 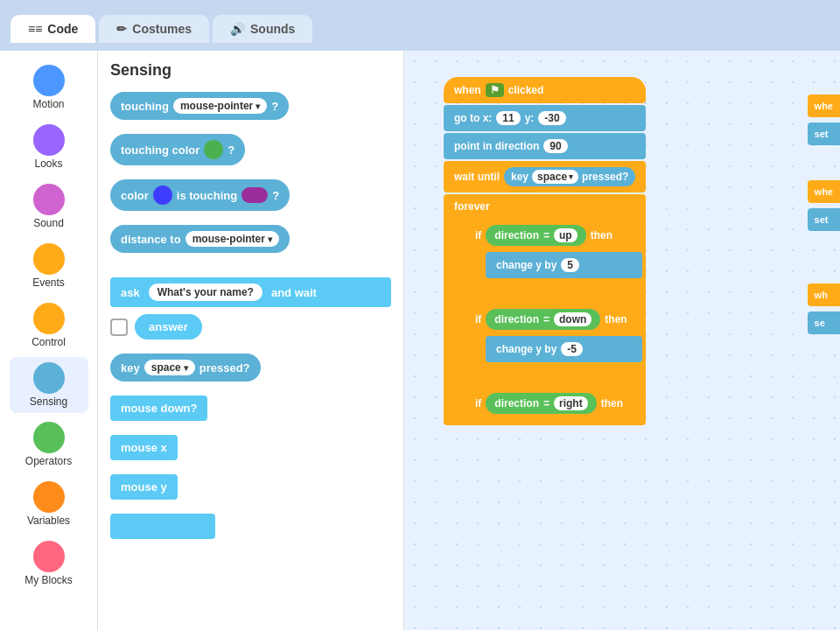 What do you see at coordinates (824, 295) in the screenshot?
I see `partial-block-whe3: wh` at bounding box center [824, 295].